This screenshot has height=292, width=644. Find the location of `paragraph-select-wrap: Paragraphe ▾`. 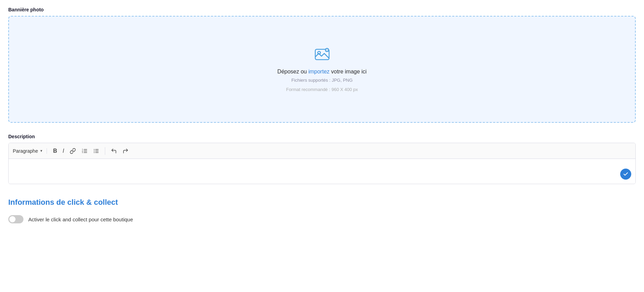

paragraph-select-wrap: Paragraphe ▾ is located at coordinates (30, 151).